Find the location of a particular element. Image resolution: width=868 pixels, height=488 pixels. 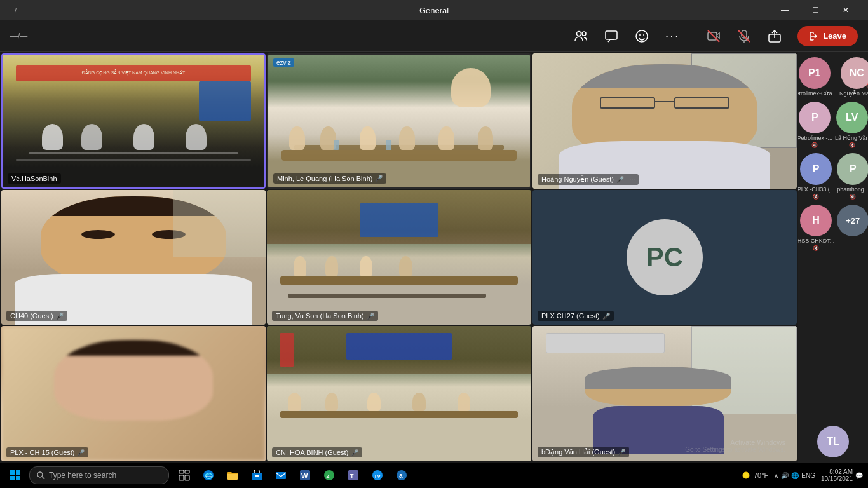

participant-row-1: P1 Petrolimex-Cửa... NC 🔇 Nguyễn Ma... is located at coordinates (833, 77).